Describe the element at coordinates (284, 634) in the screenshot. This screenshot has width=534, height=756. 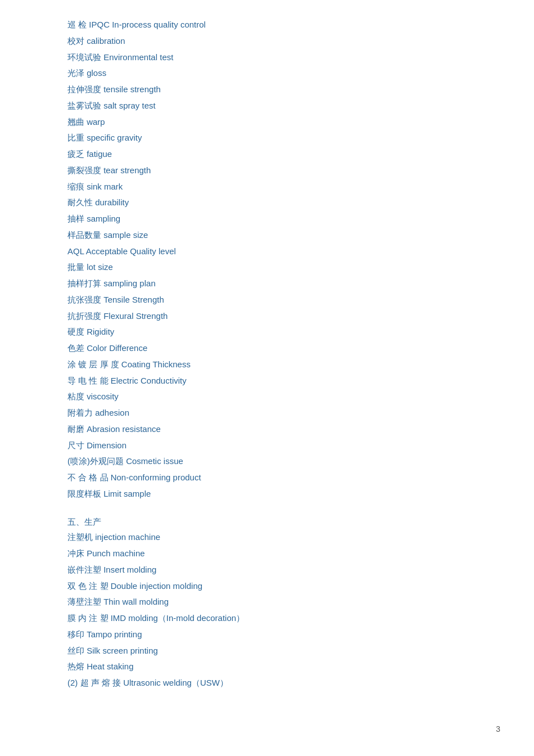
I see `list-item: 移印 Tampo printing` at that location.